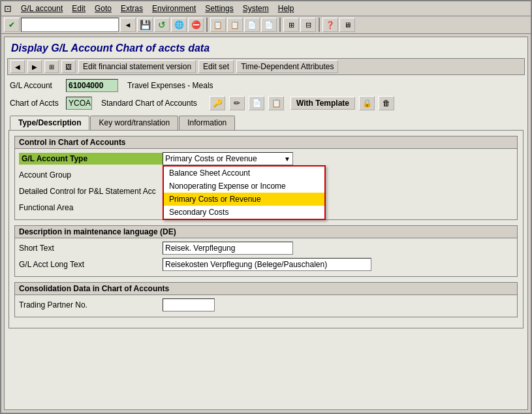 Image resolution: width=532 pixels, height=414 pixels. What do you see at coordinates (386, 103) in the screenshot?
I see `trash-btn: 🗑` at bounding box center [386, 103].